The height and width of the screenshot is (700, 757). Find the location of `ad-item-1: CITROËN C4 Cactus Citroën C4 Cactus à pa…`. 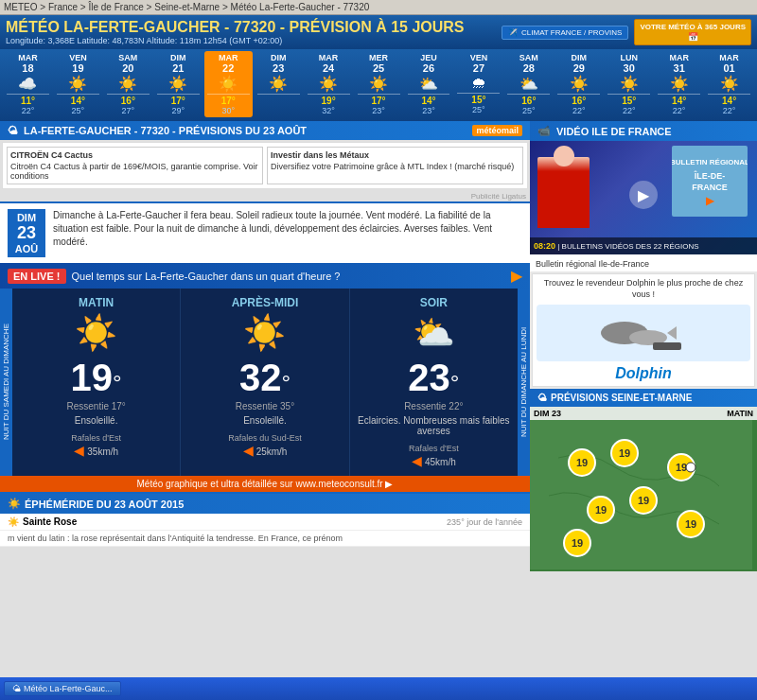

ad-item-1: CITROËN C4 Cactus Citroën C4 Cactus à pa… is located at coordinates (134, 166).